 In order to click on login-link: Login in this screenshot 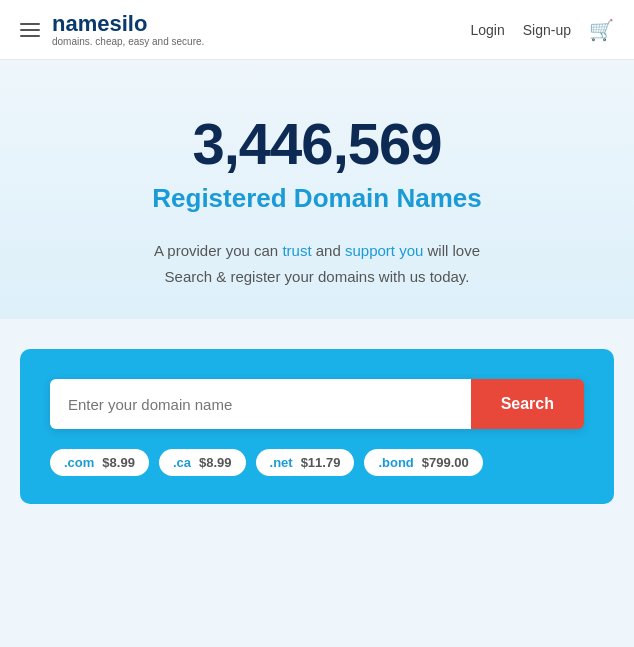, I will do `click(487, 30)`.